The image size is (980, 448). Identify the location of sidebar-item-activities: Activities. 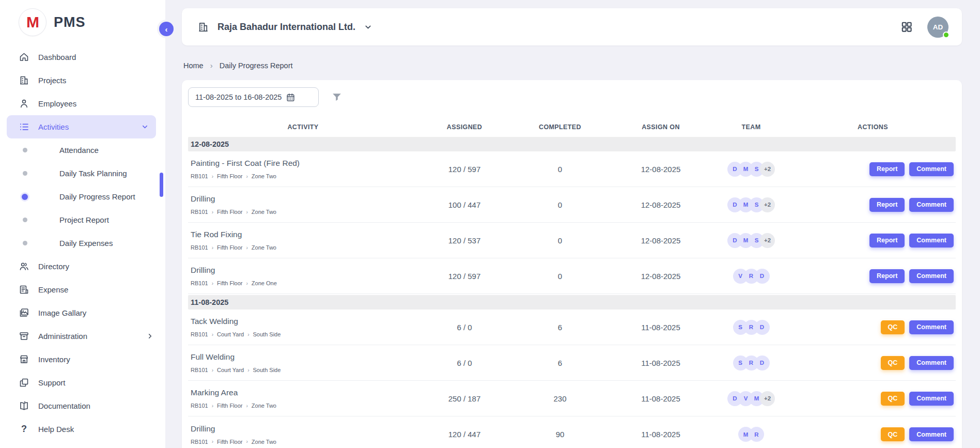
(82, 127).